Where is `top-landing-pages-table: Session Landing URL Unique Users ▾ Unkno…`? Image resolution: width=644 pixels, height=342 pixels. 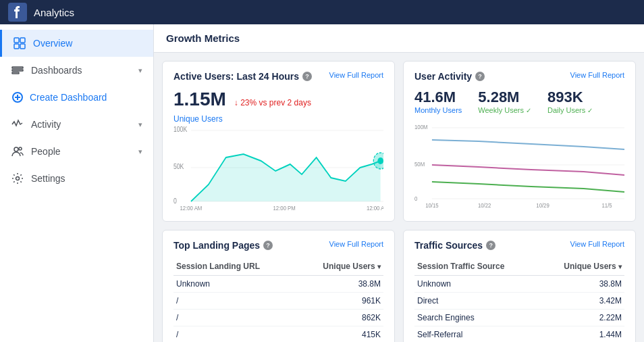 top-landing-pages-table: Session Landing URL Unique Users ▾ Unkno… is located at coordinates (278, 300).